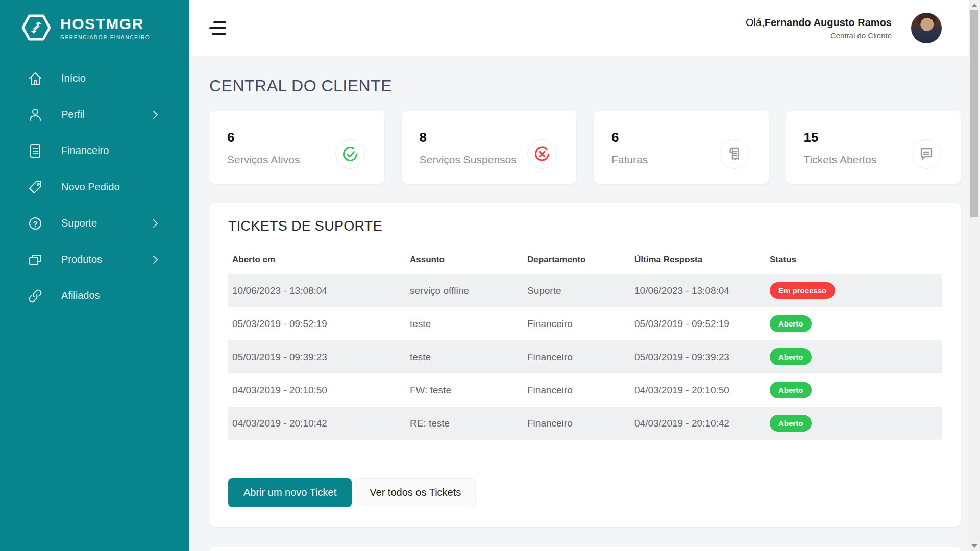 The height and width of the screenshot is (551, 980). Describe the element at coordinates (35, 223) in the screenshot. I see `help-circle-icon: ?` at that location.